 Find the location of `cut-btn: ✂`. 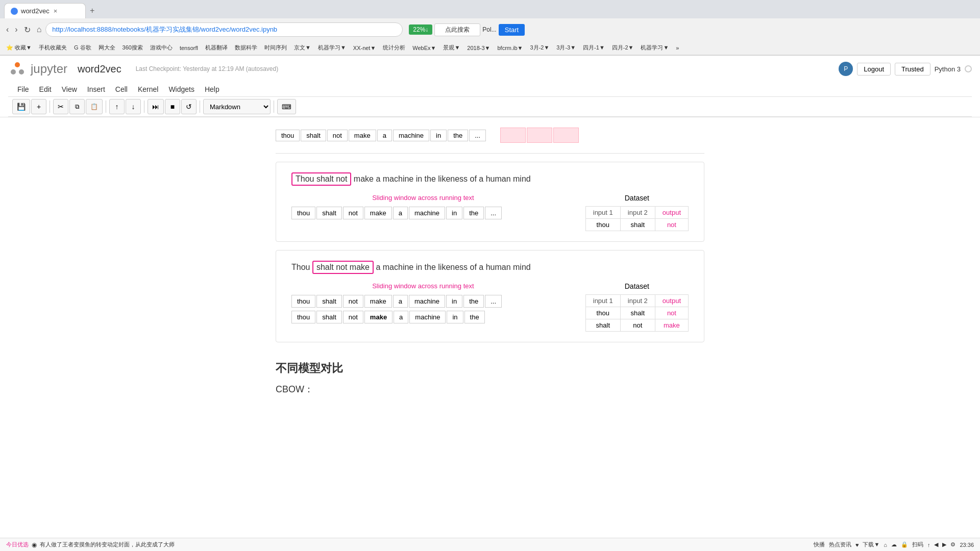

cut-btn: ✂ is located at coordinates (61, 107).